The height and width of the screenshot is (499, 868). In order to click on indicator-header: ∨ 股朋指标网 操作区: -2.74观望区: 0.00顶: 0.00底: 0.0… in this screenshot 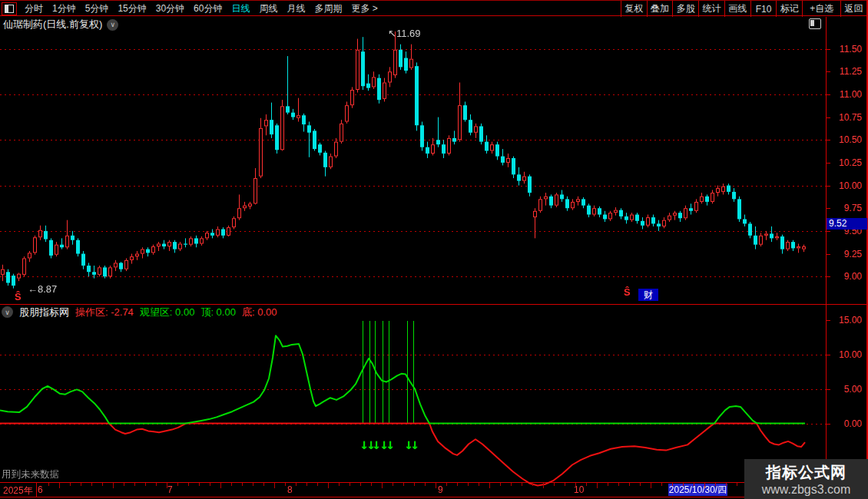, I will do `click(434, 312)`.